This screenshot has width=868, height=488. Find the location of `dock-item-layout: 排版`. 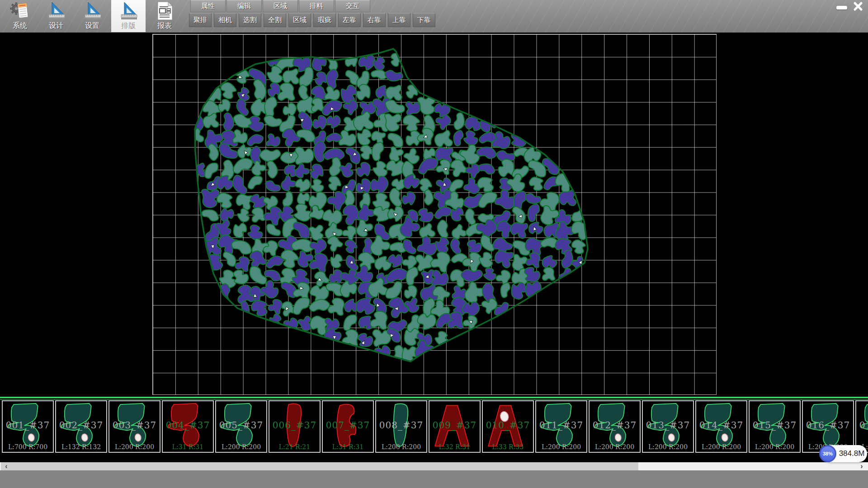

dock-item-layout: 排版 is located at coordinates (128, 16).